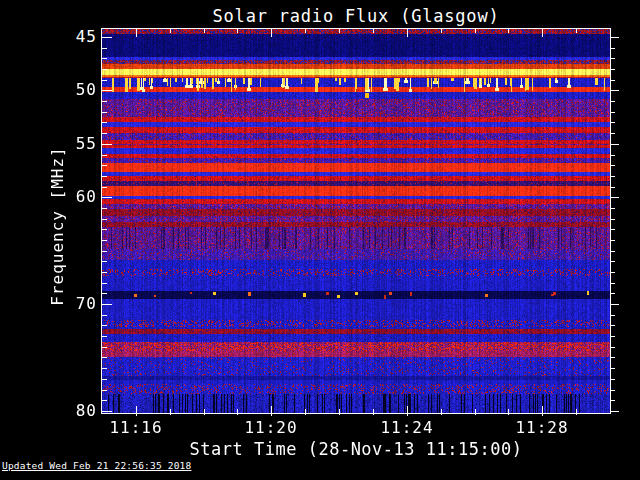  I want to click on updated-timestamp: Updated Wed Feb 21 22:56:35 2018, so click(96, 466).